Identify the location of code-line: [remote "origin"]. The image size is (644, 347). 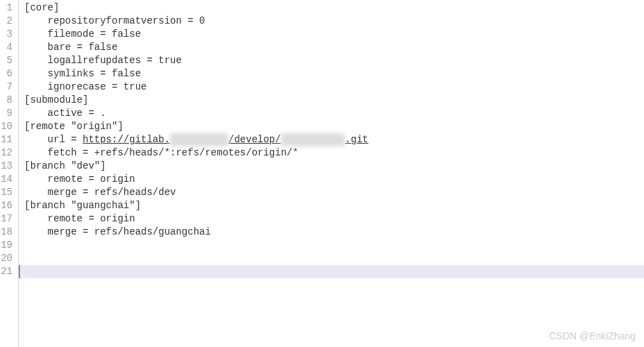
(332, 126).